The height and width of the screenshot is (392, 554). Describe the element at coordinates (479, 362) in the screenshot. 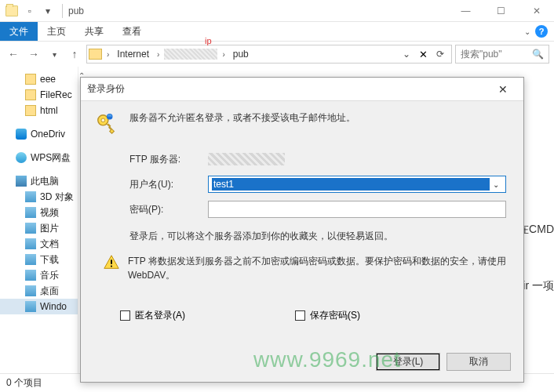

I see `cancel-button: 取消` at that location.